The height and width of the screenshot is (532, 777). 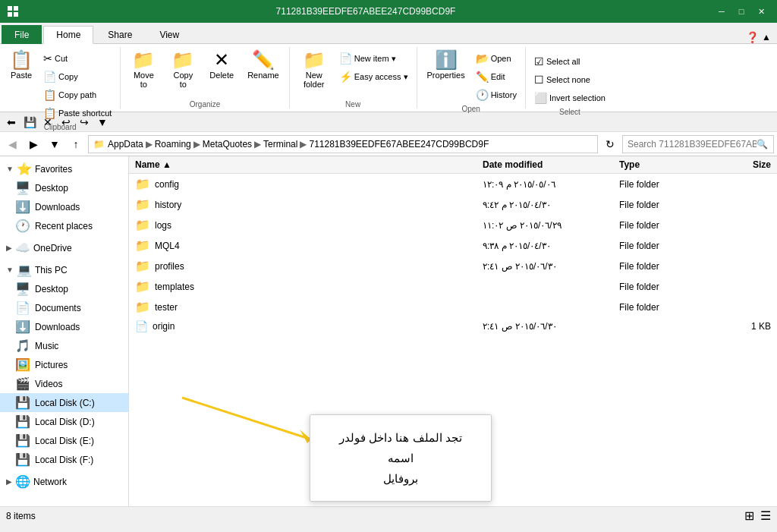 I want to click on qa-save-button: 💾, so click(x=30, y=122).